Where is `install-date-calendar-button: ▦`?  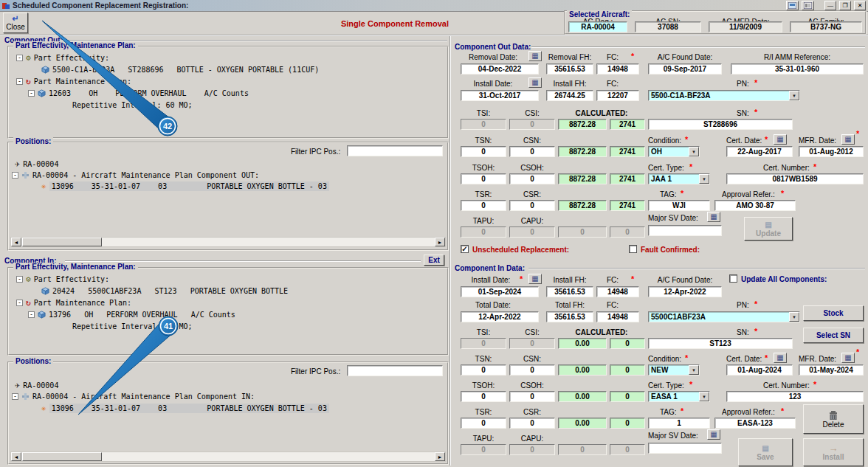 install-date-calendar-button: ▦ is located at coordinates (535, 83).